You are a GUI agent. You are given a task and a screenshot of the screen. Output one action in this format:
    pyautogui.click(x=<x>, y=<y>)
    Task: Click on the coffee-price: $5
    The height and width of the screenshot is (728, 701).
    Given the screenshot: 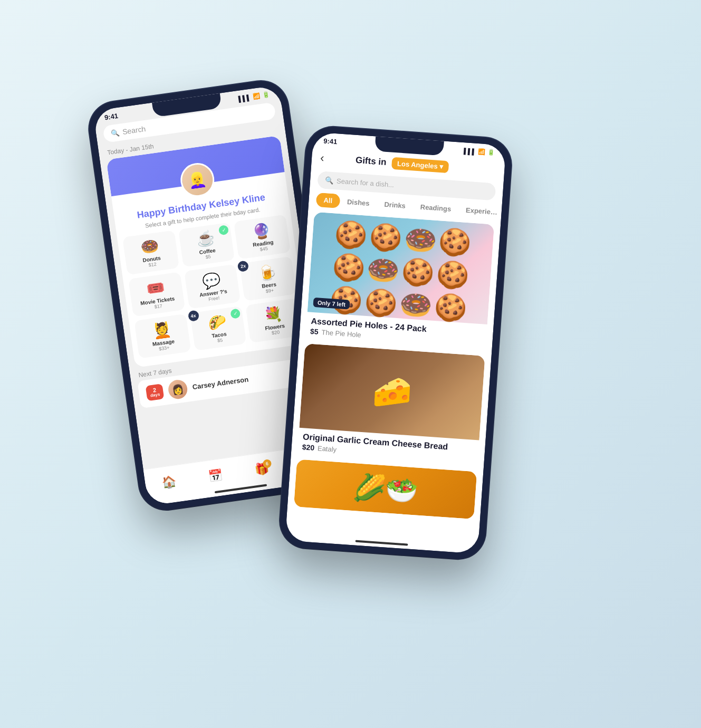 What is the action you would take?
    pyautogui.click(x=208, y=256)
    